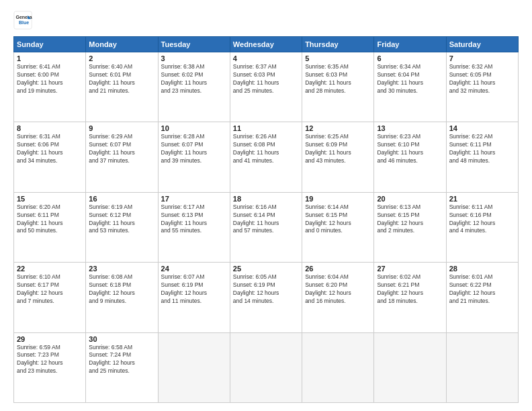 The height and width of the screenshot is (411, 532). Describe the element at coordinates (410, 220) in the screenshot. I see `day-info: Sunrise: 6:13 AM Sunset: 6:15 PM Dayligh…` at that location.